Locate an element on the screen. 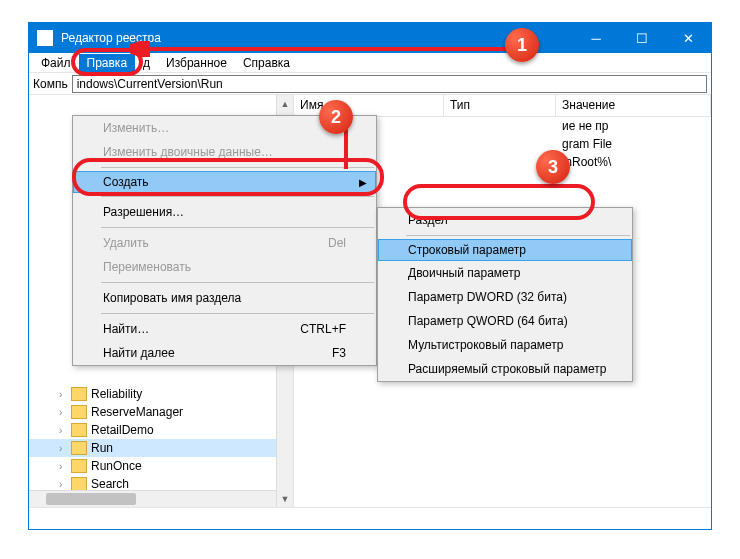 Image resolution: width=740 pixels, height=559 pixels. menu-view: д is located at coordinates (146, 63).